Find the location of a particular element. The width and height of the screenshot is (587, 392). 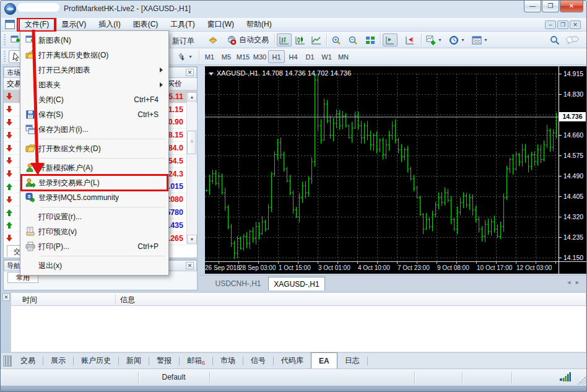

timeframe-w1-button: W1 is located at coordinates (327, 57).